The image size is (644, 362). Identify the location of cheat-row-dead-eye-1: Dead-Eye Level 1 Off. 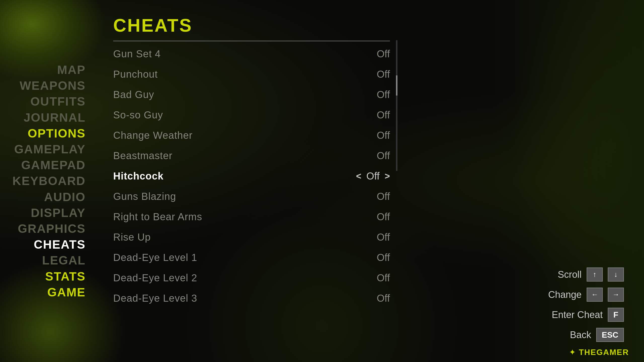
(252, 257).